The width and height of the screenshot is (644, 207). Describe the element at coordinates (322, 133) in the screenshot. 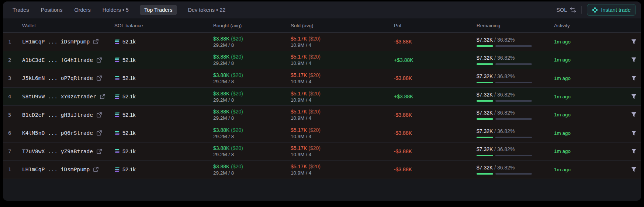

I see `table-row: 6 K4lM5nO ... pQ6rStrade` at that location.